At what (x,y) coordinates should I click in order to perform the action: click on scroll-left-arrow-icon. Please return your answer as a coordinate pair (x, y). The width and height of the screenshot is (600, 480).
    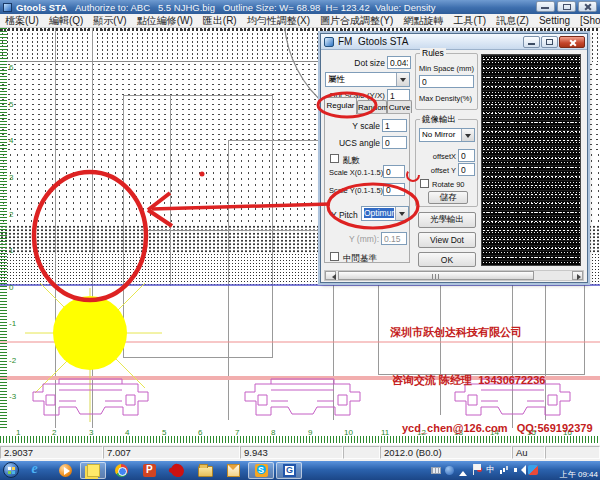
    Looking at the image, I should click on (330, 276).